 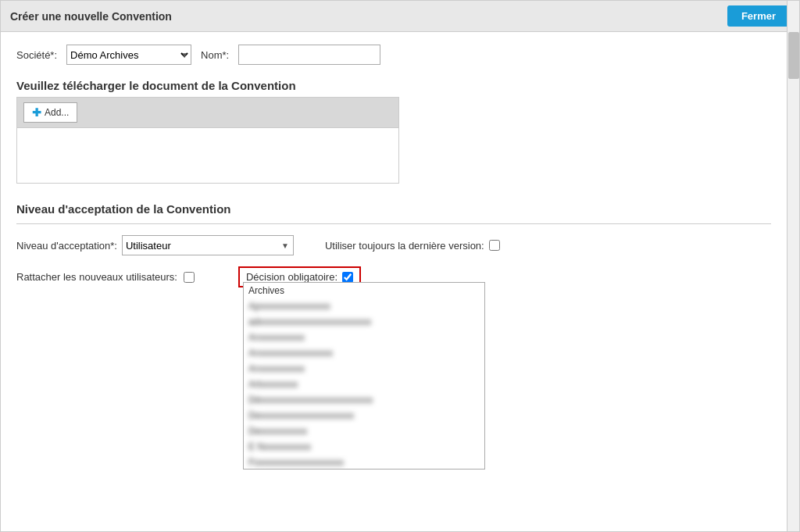 I want to click on list-item: Foxxxxxxxxxxxxxxxxxx, so click(x=364, y=462).